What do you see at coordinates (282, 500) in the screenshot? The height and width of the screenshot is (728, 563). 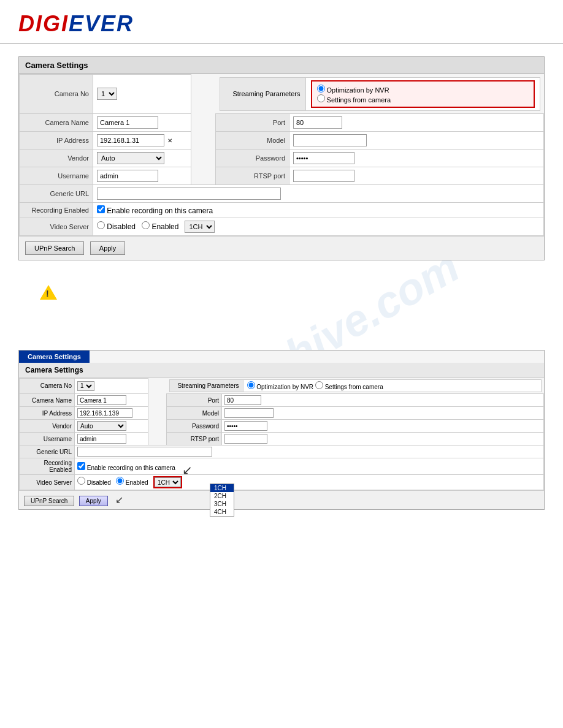 I see `p2-button-row: UPnP Search Apply ↙` at bounding box center [282, 500].